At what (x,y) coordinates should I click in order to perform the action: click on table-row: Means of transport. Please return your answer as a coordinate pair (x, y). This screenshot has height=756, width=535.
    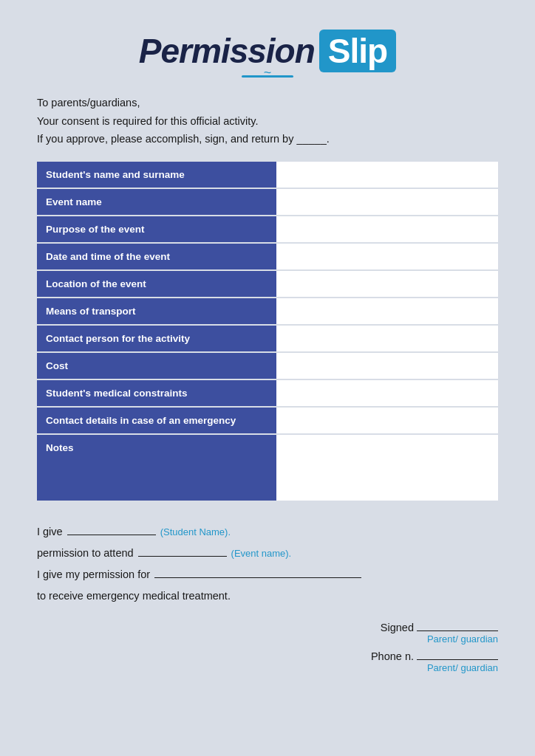
    Looking at the image, I should click on (268, 312).